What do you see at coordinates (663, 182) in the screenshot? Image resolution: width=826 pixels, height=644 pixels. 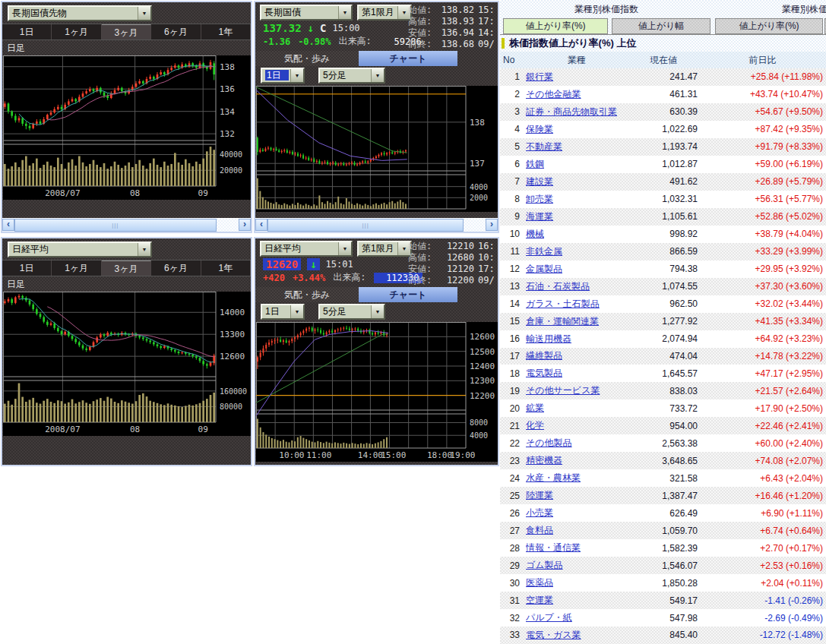 I see `table-row: 7建設業491.62+26.89 (+5.79%)` at bounding box center [663, 182].